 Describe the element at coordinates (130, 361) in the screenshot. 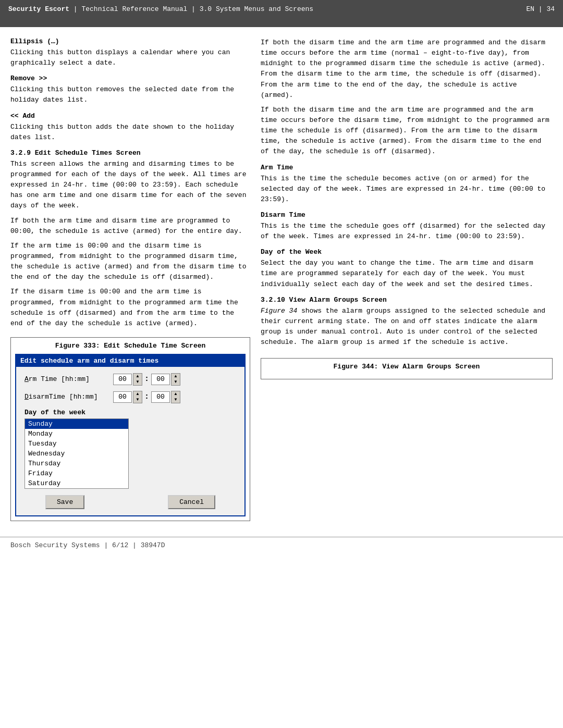

I see `dialog-titlebar: Edit schedule arm and disarm times` at that location.